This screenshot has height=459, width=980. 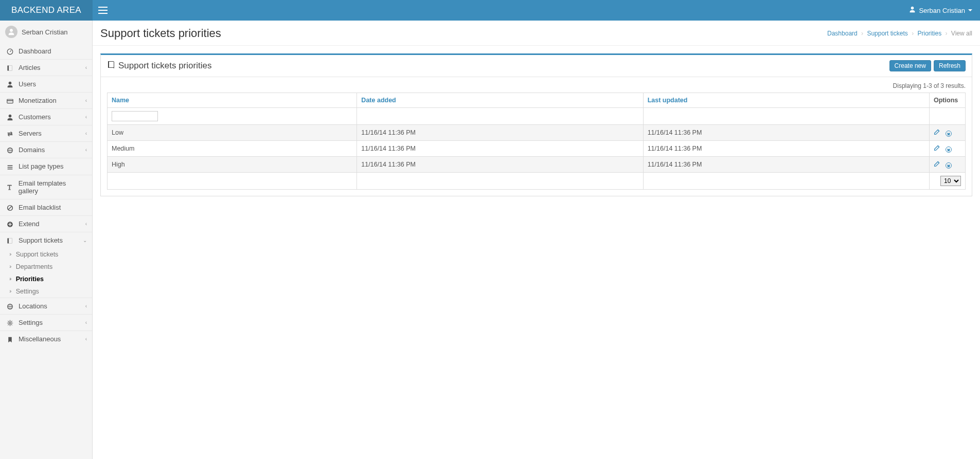 What do you see at coordinates (10, 339) in the screenshot?
I see `bookmark-icon` at bounding box center [10, 339].